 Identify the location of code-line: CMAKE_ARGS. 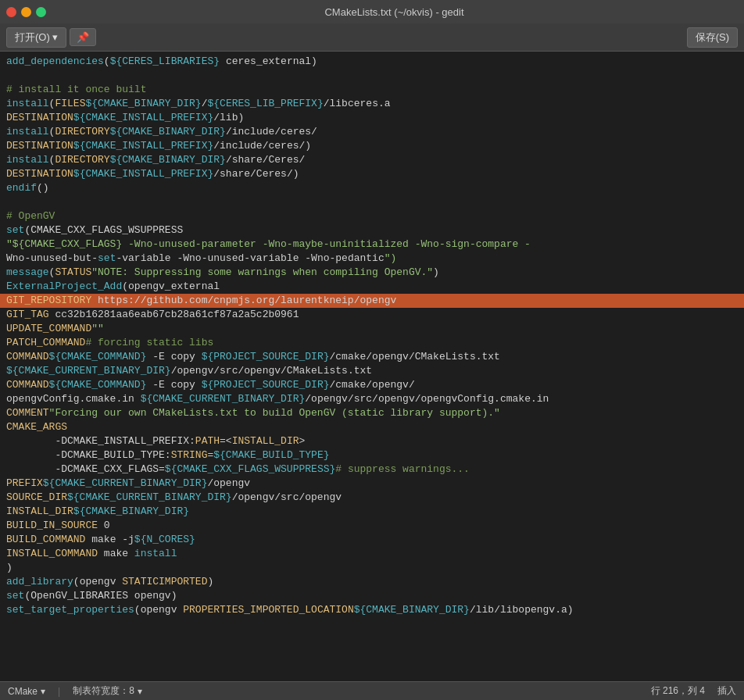
(372, 427).